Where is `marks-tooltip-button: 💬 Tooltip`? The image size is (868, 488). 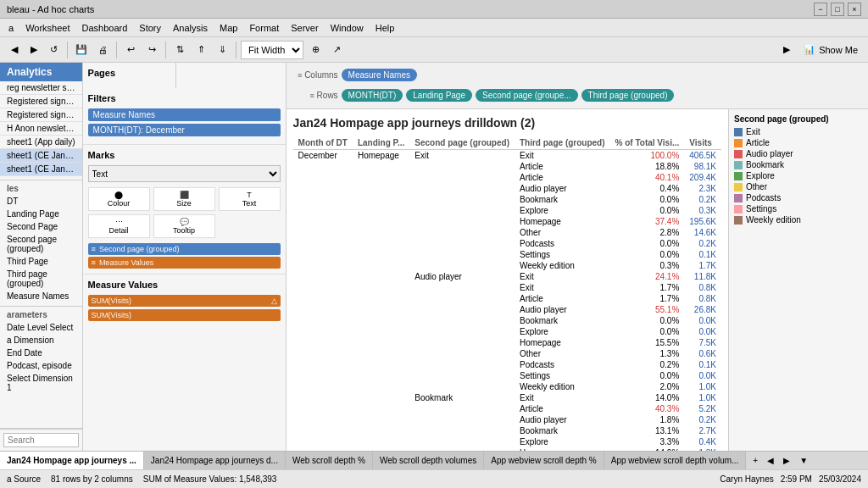
marks-tooltip-button: 💬 Tooltip is located at coordinates (185, 226).